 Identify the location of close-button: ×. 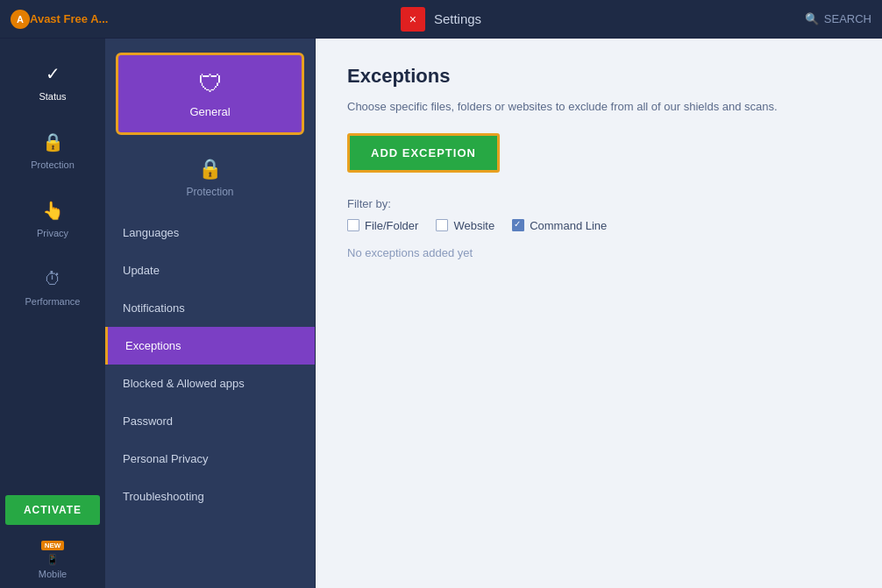
(413, 19).